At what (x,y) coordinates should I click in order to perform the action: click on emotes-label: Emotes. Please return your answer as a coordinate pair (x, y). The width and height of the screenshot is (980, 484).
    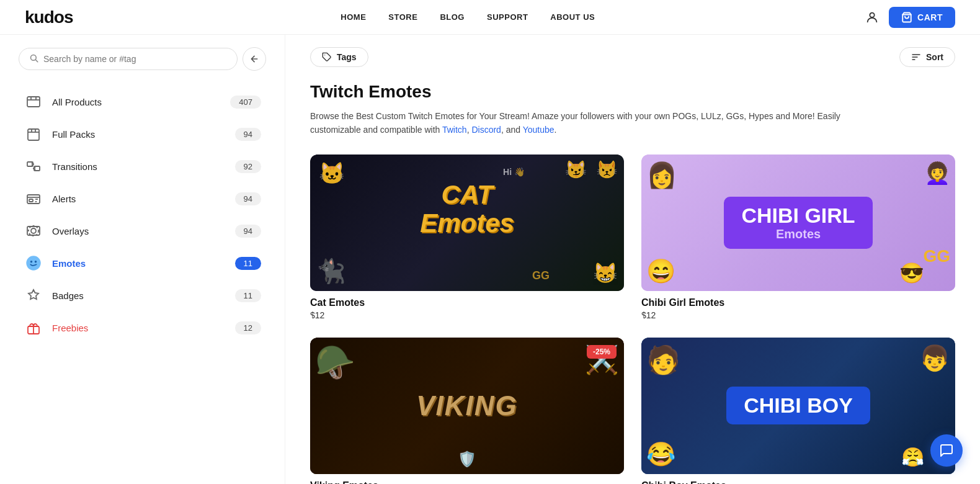
    Looking at the image, I should click on (139, 263).